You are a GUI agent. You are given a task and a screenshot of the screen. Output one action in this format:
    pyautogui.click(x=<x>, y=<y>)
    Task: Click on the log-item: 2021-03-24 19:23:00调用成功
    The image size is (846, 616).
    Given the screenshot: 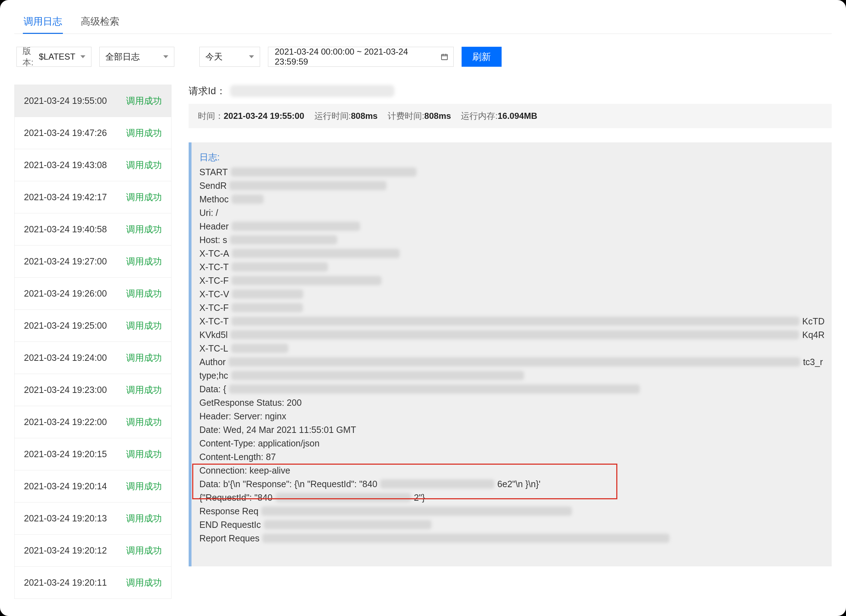 What is the action you would take?
    pyautogui.click(x=93, y=390)
    